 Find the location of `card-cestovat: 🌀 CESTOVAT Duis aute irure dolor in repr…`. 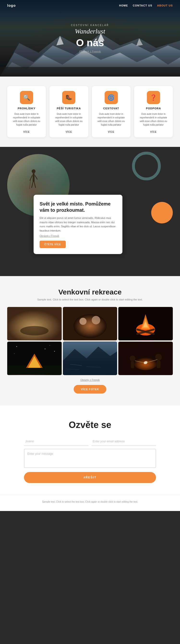

card-cestovat: 🌀 CESTOVAT Duis aute irure dolor in repr… is located at coordinates (111, 112).